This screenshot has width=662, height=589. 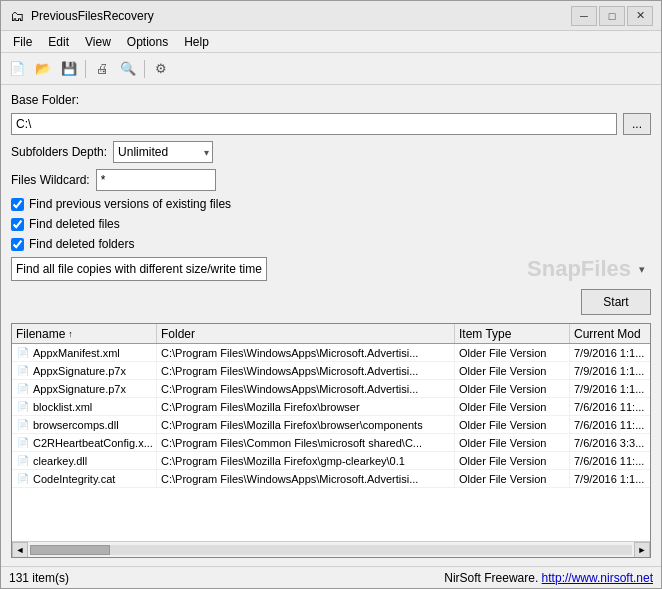 I want to click on cell-folder: C:\Program Files\Mozilla Firefox\browser, so click(x=306, y=406).